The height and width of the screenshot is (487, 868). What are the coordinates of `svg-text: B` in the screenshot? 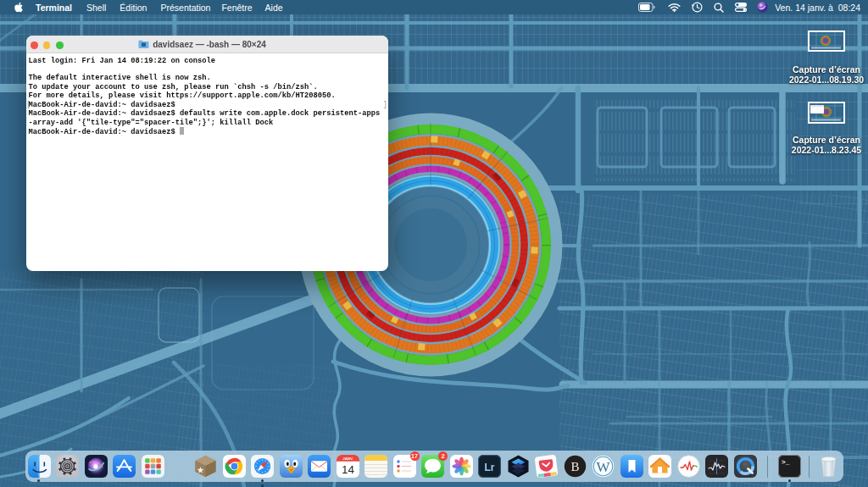 It's located at (575, 467).